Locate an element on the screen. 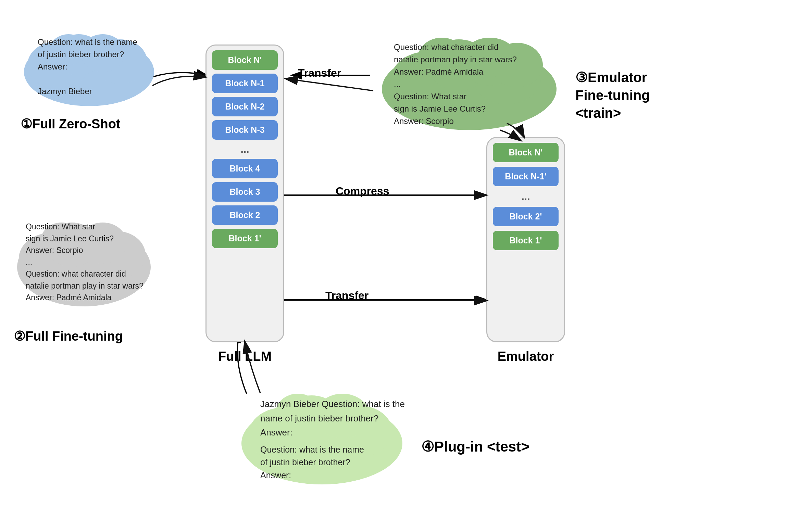  label-emulator: Emulator is located at coordinates (526, 357).